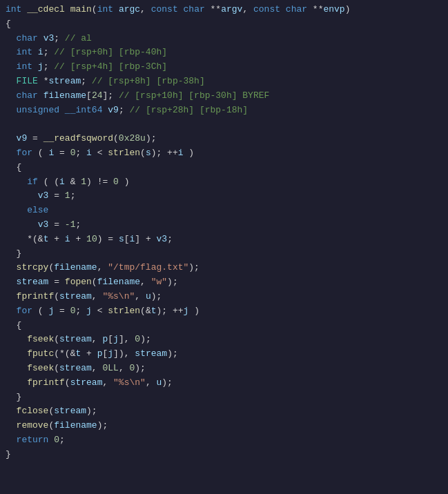  Describe the element at coordinates (224, 384) in the screenshot. I see `code-line-27: fprintf ( stream , "%s\n" , u );` at that location.